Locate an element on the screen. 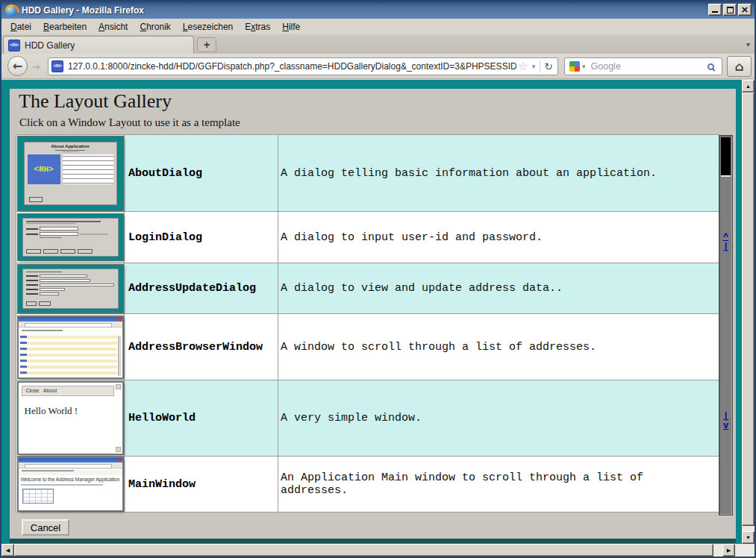 The width and height of the screenshot is (756, 558). thumb-welcome-heading: Welcome to the Address Manager Applicati… is located at coordinates (70, 479).